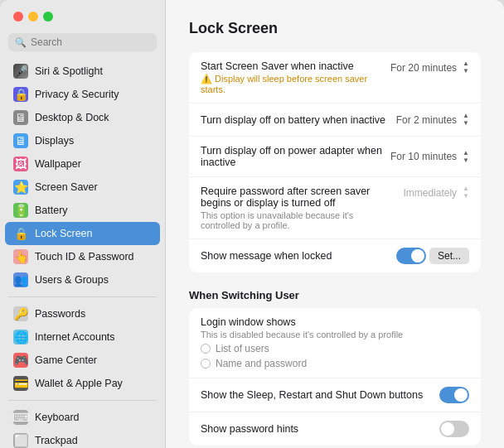 The image size is (504, 448). Describe the element at coordinates (21, 164) in the screenshot. I see `wallpaper-icon: 🖼` at that location.